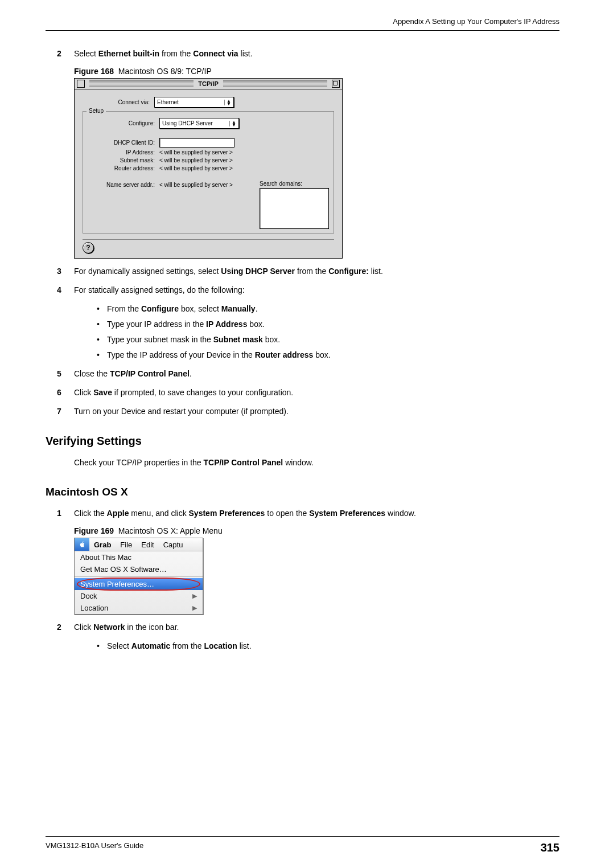  What do you see at coordinates (65, 514) in the screenshot?
I see `step-number: 1` at bounding box center [65, 514].